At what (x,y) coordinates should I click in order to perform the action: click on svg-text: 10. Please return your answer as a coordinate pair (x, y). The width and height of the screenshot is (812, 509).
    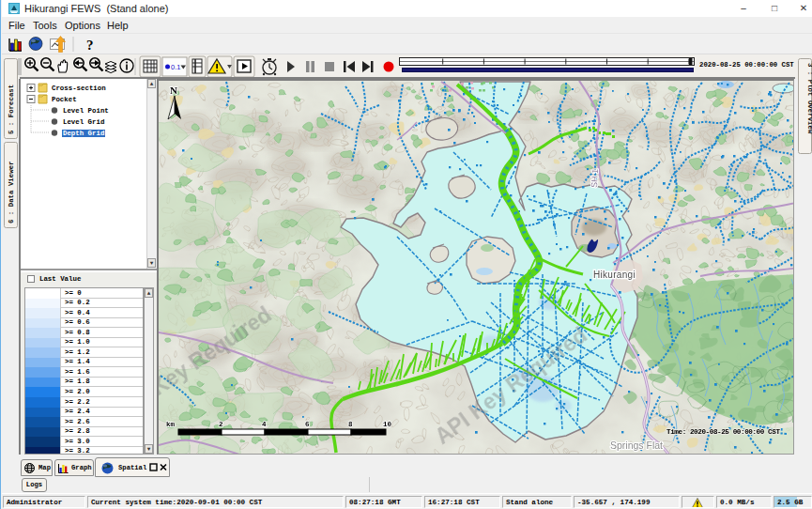
    Looking at the image, I should click on (388, 424).